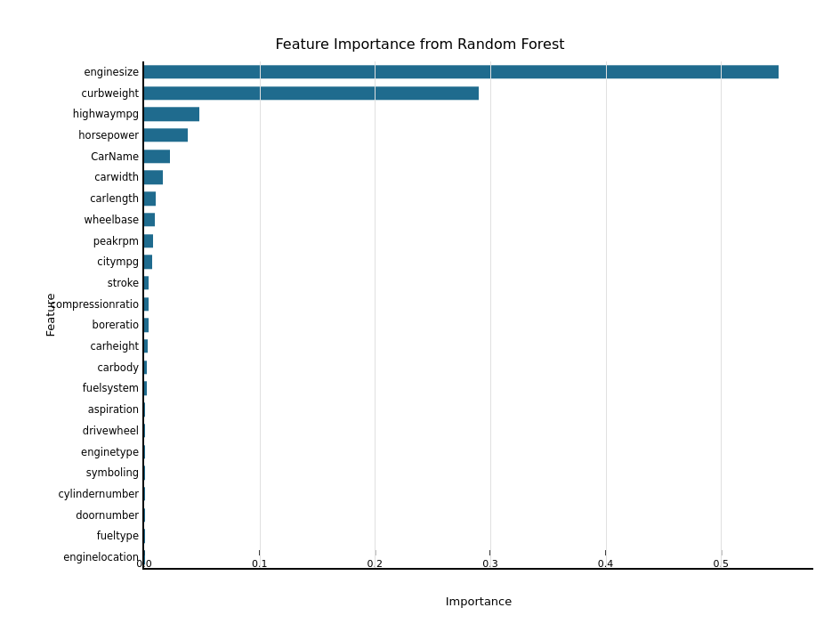 The width and height of the screenshot is (840, 624). I want to click on bar-row: carbody, so click(479, 368).